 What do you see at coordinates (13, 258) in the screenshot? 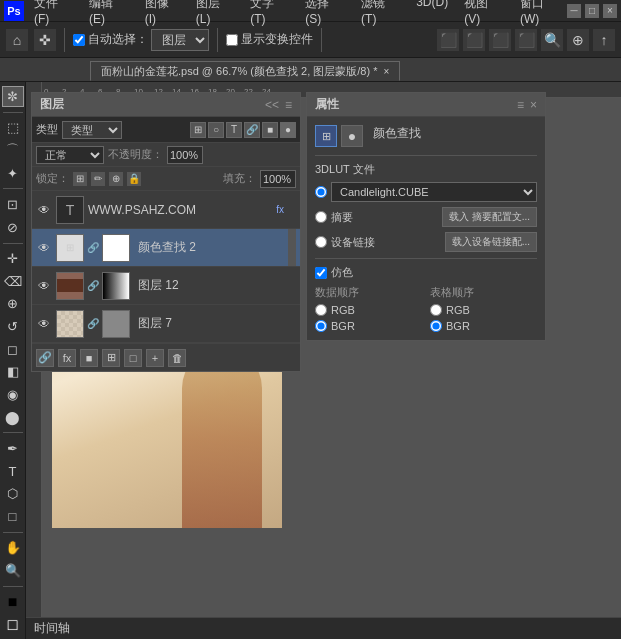
I see `tool-heal: ✛` at bounding box center [13, 258].